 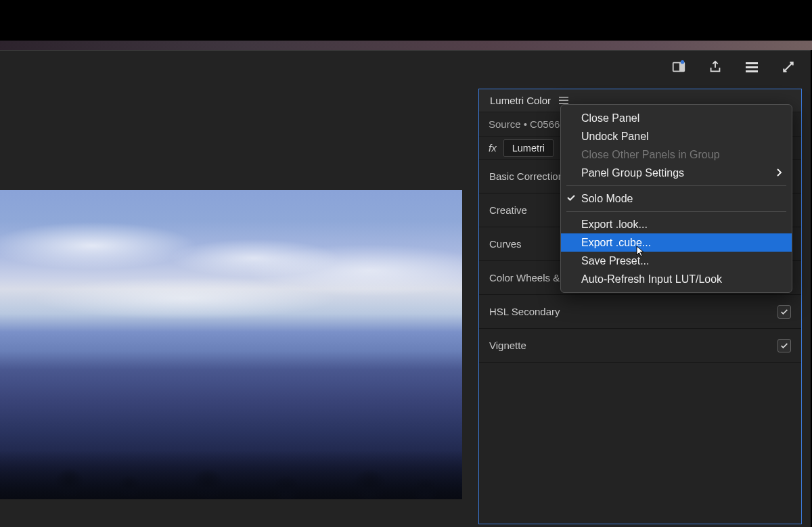 I want to click on menu-item-label: Export .cube..., so click(x=616, y=243).